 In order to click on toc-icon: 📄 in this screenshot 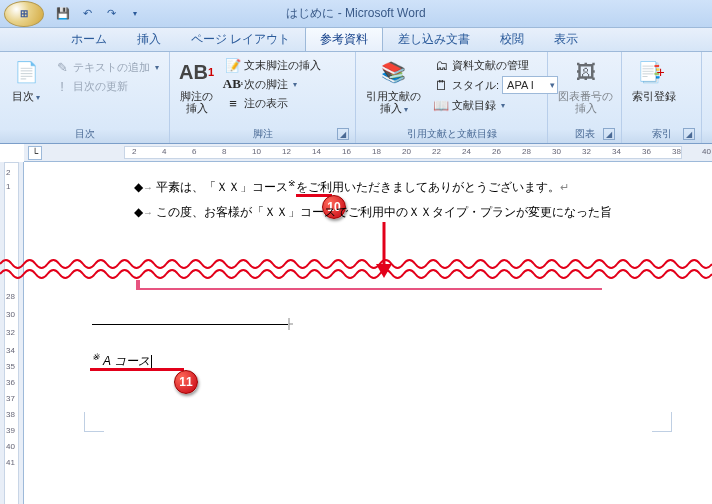, I will do `click(26, 72)`.